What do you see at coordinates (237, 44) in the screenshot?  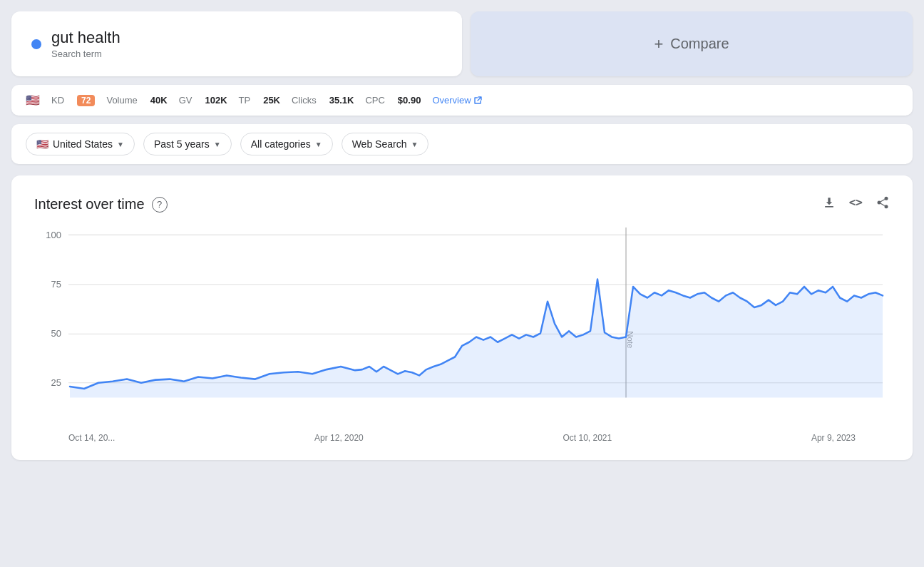 I see `search-term-card: gut health Search term` at bounding box center [237, 44].